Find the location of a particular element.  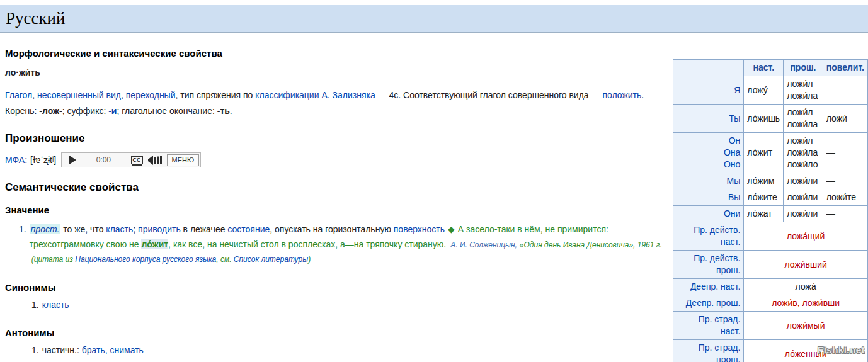

form-cell: ложи́те is located at coordinates (845, 198).